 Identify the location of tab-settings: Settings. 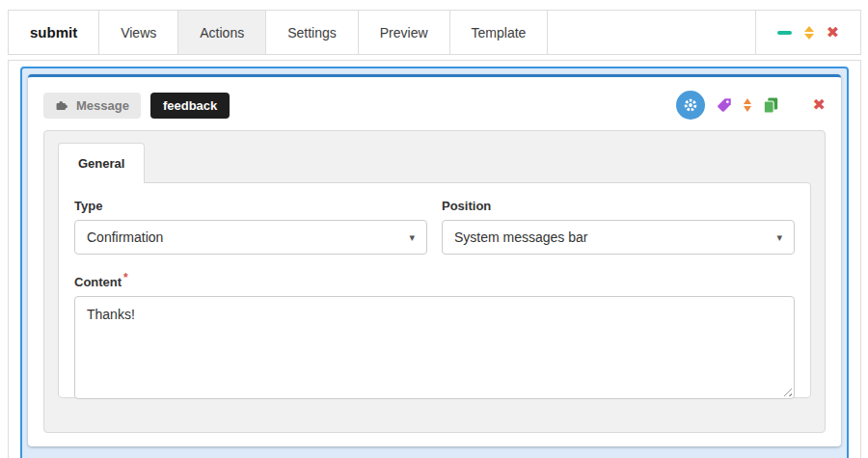
(312, 33).